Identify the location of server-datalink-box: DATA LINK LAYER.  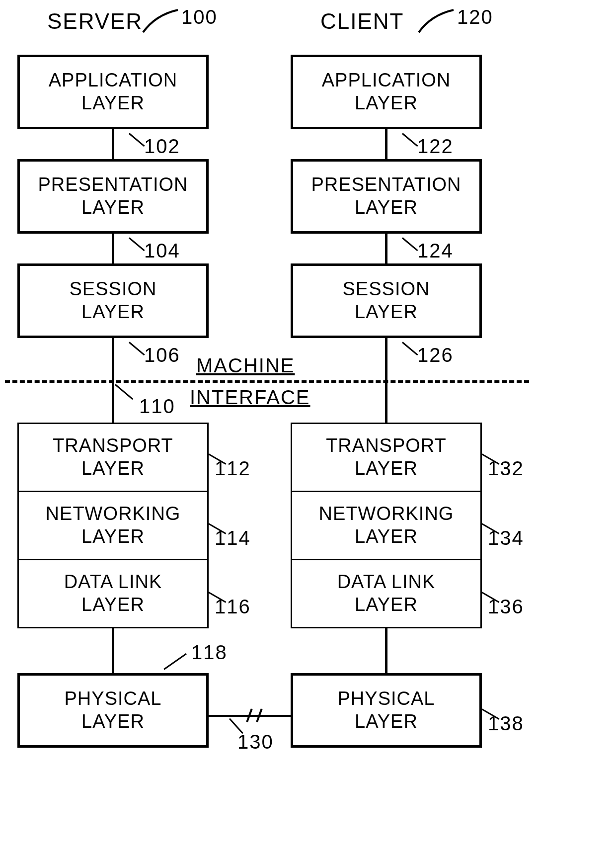
(113, 594).